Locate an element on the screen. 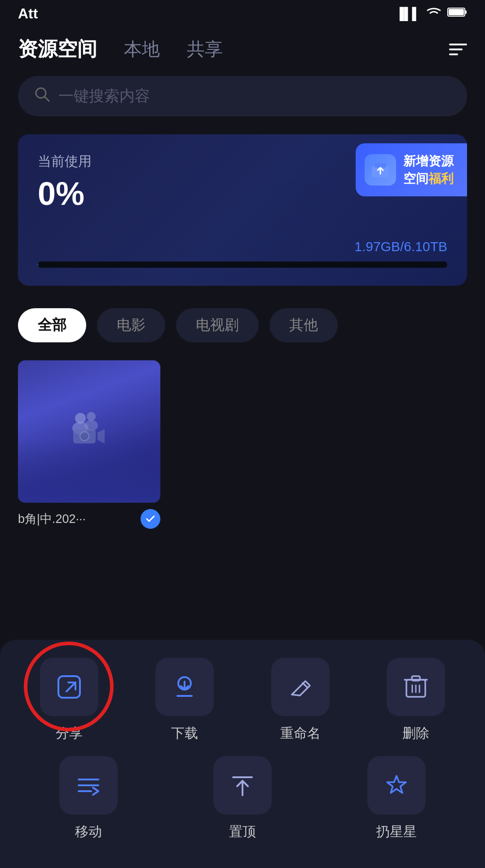 The width and height of the screenshot is (485, 868). action-item-delete: 删除 is located at coordinates (416, 700).